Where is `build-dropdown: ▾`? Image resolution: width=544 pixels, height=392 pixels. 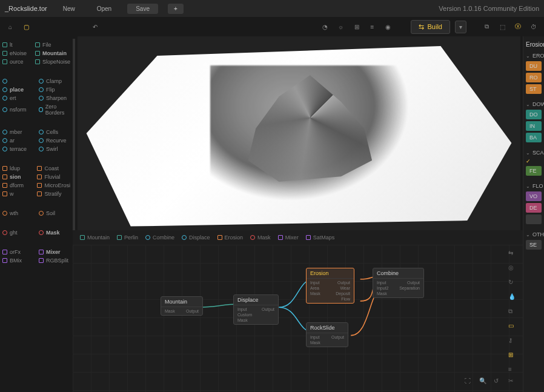 build-dropdown: ▾ is located at coordinates (460, 27).